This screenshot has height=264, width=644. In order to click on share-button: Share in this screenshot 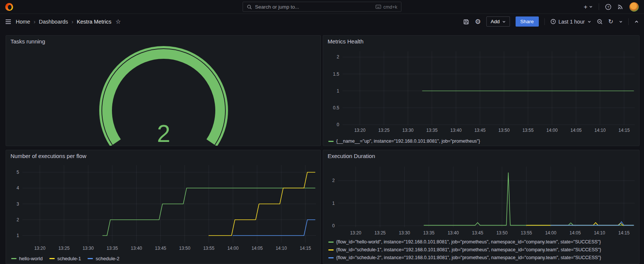, I will do `click(527, 22)`.